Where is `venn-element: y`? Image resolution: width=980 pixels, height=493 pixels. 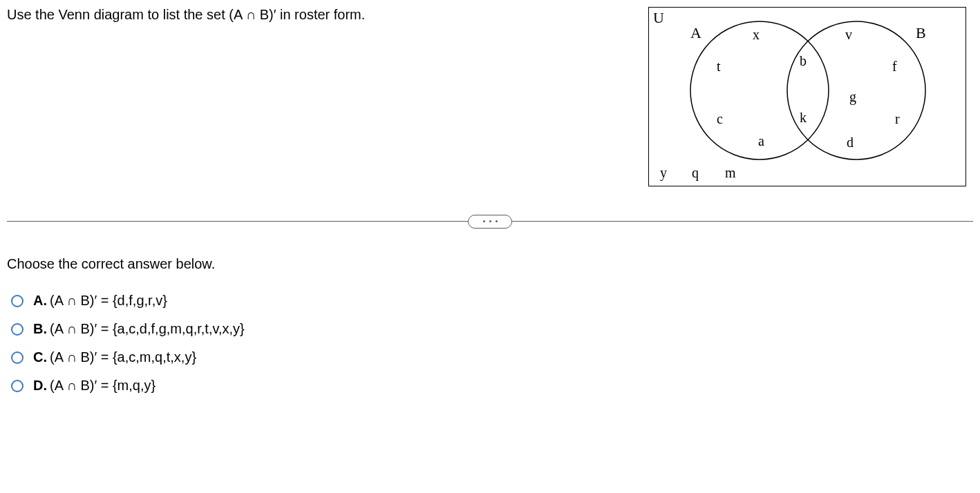 venn-element: y is located at coordinates (663, 173).